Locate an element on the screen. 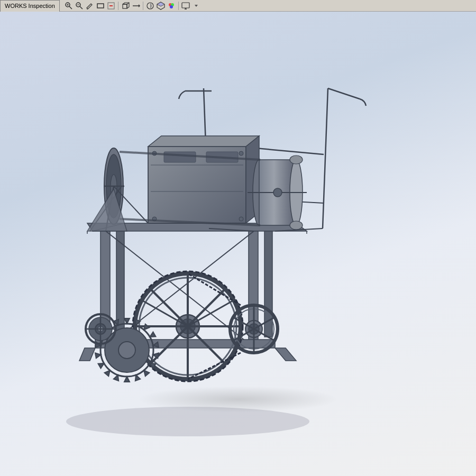  zoom-in-icon is located at coordinates (79, 6).